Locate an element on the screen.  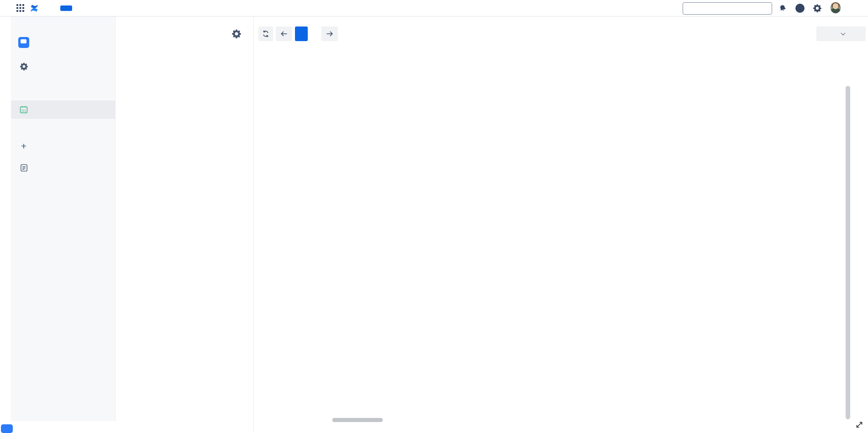
help-button is located at coordinates (800, 8).